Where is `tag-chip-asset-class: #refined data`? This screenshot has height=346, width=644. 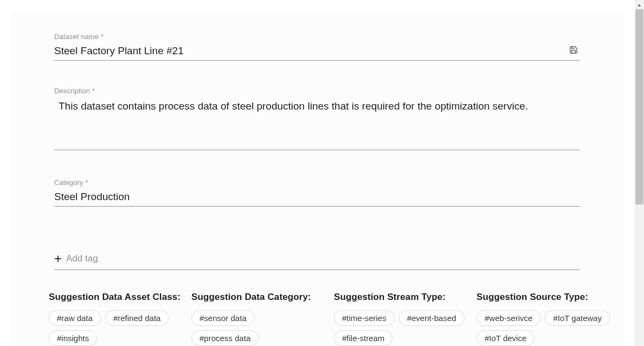 tag-chip-asset-class: #refined data is located at coordinates (137, 318).